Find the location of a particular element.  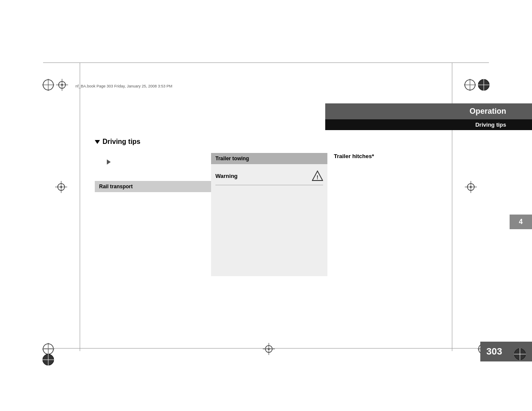

reg-mark-bottom-left-inner is located at coordinates (48, 360).